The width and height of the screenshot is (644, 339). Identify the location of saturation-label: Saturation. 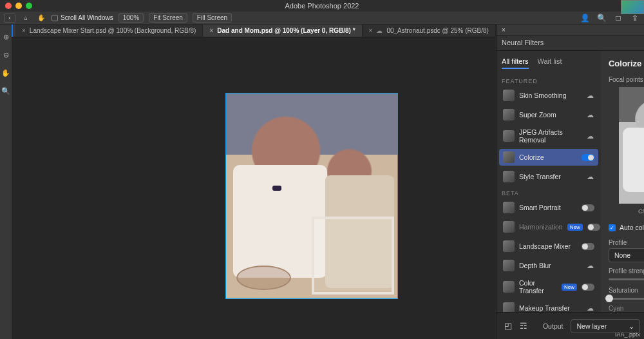
(623, 290).